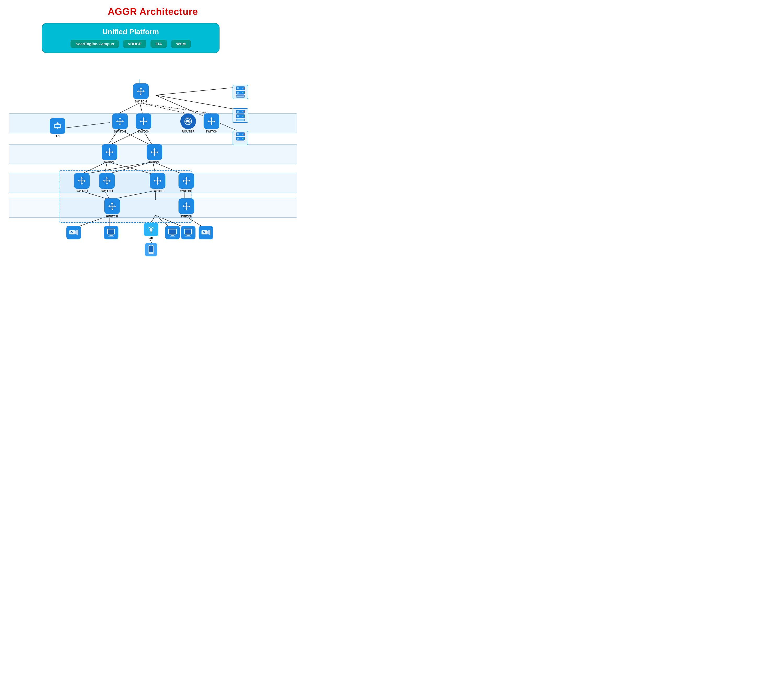 This screenshot has height=691, width=784. What do you see at coordinates (186, 181) in the screenshot?
I see `acc-sw4-icon` at bounding box center [186, 181].